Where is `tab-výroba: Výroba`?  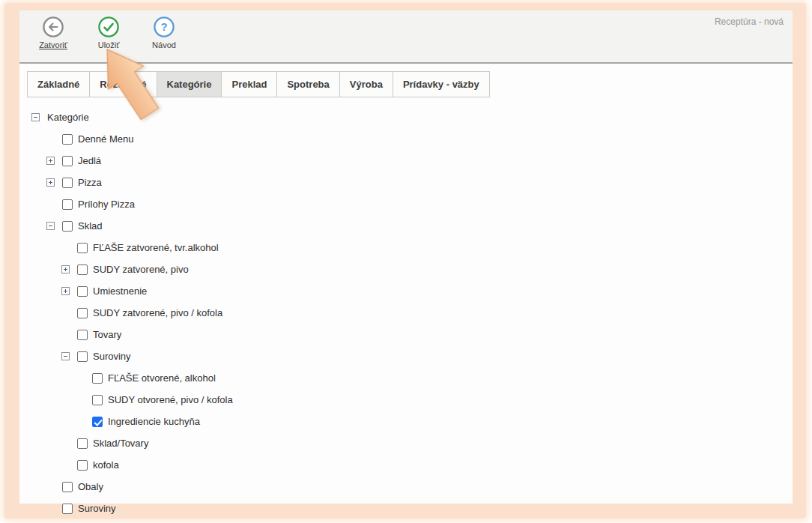
tab-výroba: Výroba is located at coordinates (366, 84).